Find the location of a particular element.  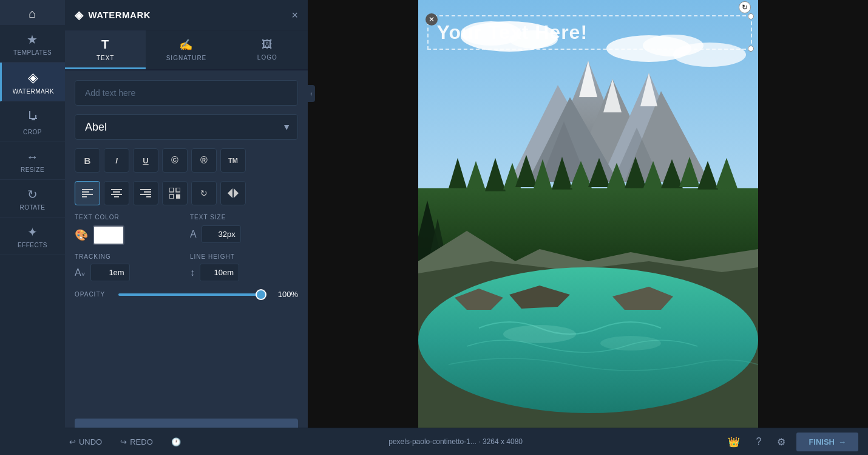

tracking-lineheight-row: TRACKING Aᵥ LINE HEIGHT ↕ is located at coordinates (186, 267).